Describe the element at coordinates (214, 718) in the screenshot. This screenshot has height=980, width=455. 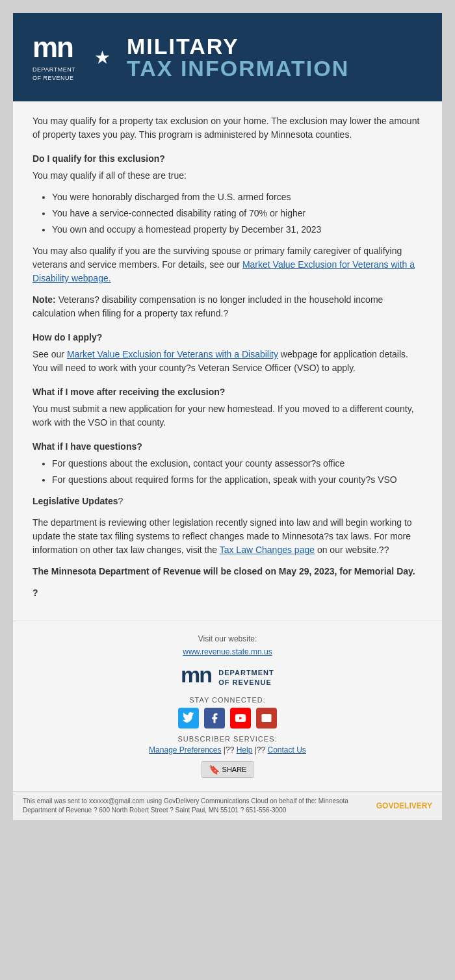
I see `facebook-icon` at that location.